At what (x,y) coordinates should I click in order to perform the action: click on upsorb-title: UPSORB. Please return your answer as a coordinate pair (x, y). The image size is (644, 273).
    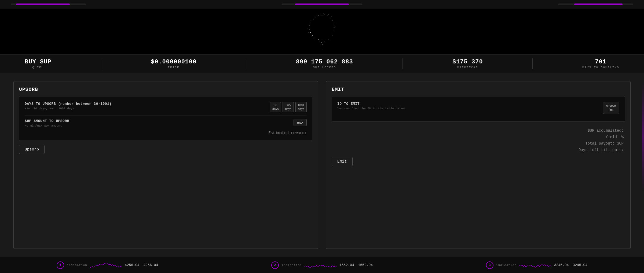
    Looking at the image, I should click on (166, 89).